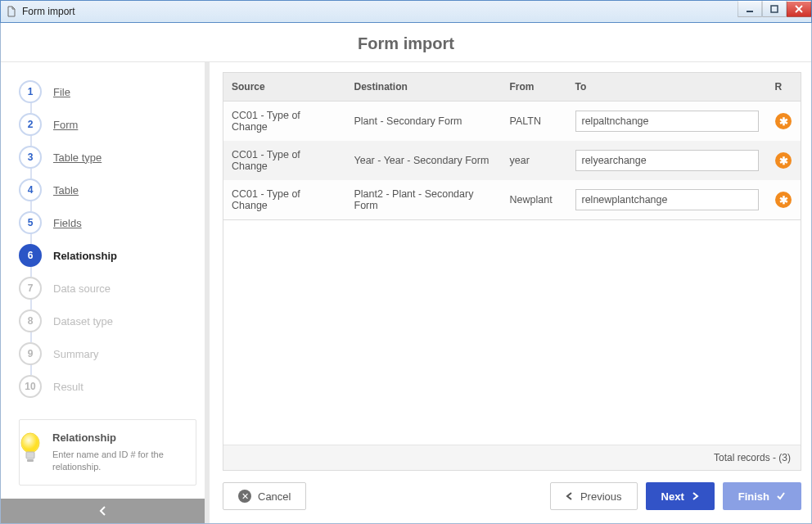 The height and width of the screenshot is (524, 812). What do you see at coordinates (784, 87) in the screenshot?
I see `col-required: R` at bounding box center [784, 87].